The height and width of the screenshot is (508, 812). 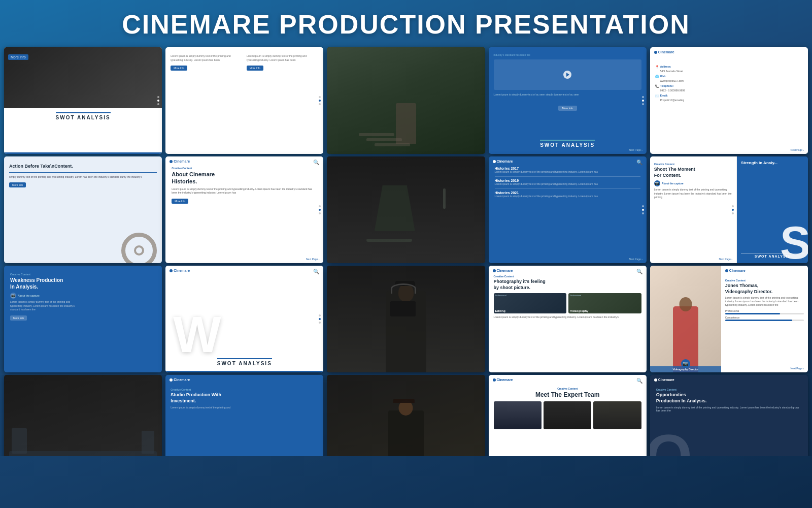 I want to click on slide-r2s4: Cinemare 🔍 Histories 2017 Lorem ipsum is…, so click(x=567, y=210).